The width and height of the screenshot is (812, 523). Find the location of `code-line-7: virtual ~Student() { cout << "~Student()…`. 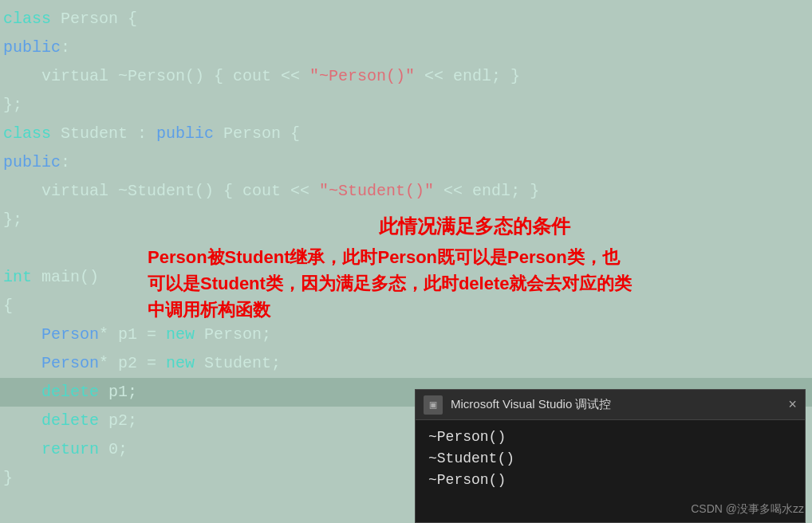

code-line-7: virtual ~Student() { cout << "~Student()… is located at coordinates (406, 191).